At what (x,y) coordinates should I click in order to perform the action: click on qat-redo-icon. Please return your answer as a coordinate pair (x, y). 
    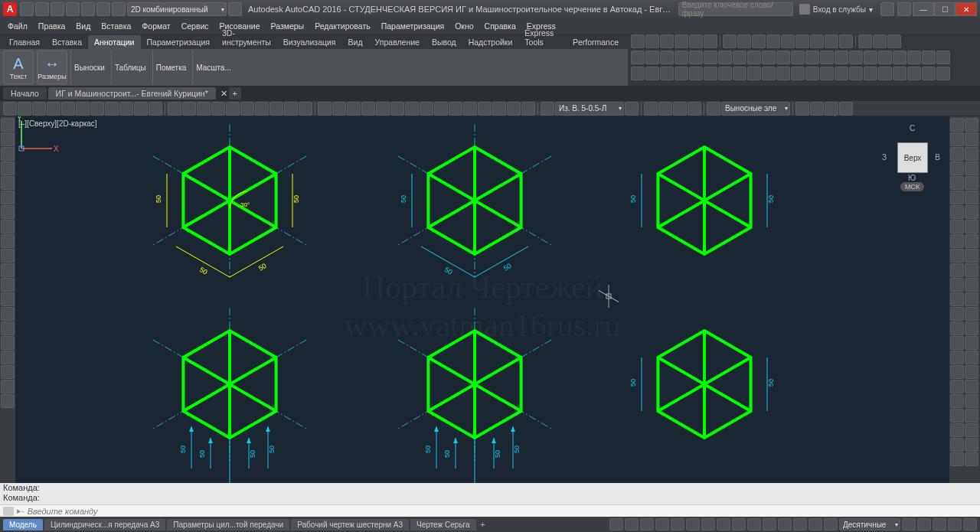
    Looking at the image, I should click on (119, 9).